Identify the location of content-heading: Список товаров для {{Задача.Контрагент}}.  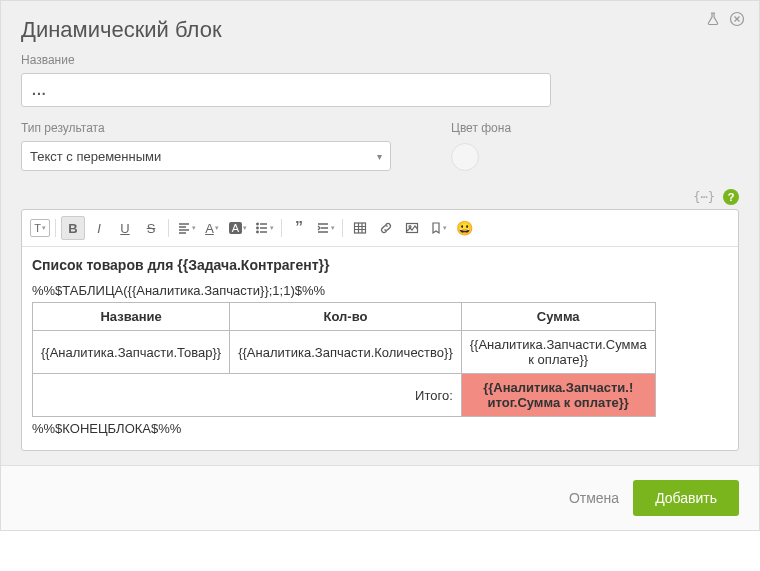
(380, 265).